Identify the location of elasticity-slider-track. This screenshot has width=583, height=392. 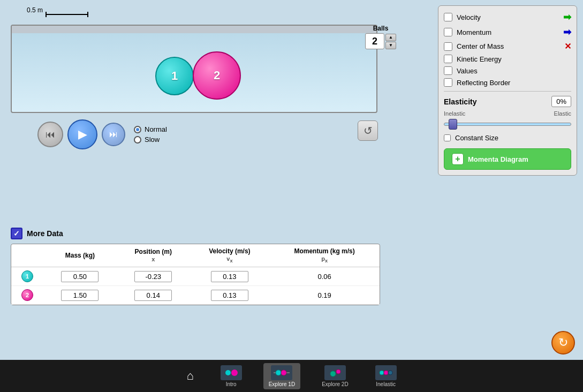
(508, 124).